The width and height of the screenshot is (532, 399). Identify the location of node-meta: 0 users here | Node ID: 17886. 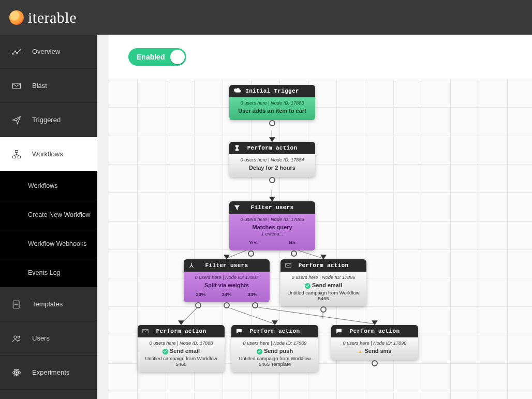
(323, 277).